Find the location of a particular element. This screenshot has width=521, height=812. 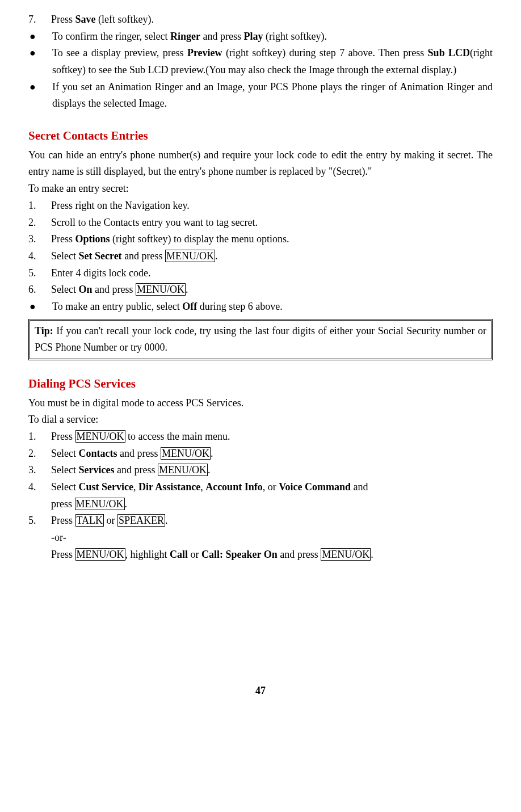

bold-callspeakeron: Call: Speaker On is located at coordinates (240, 554).